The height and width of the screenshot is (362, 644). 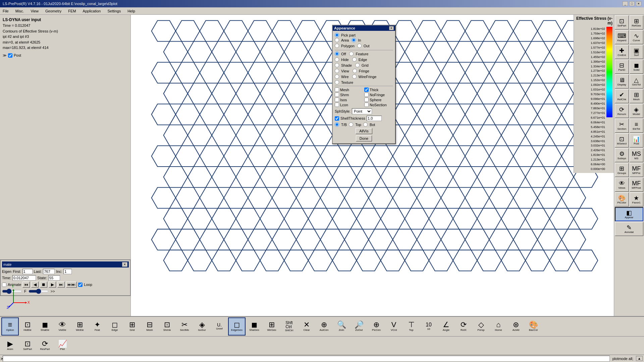 I want to click on refgeo-button: ⊞ RefGeo, so click(x=637, y=22).